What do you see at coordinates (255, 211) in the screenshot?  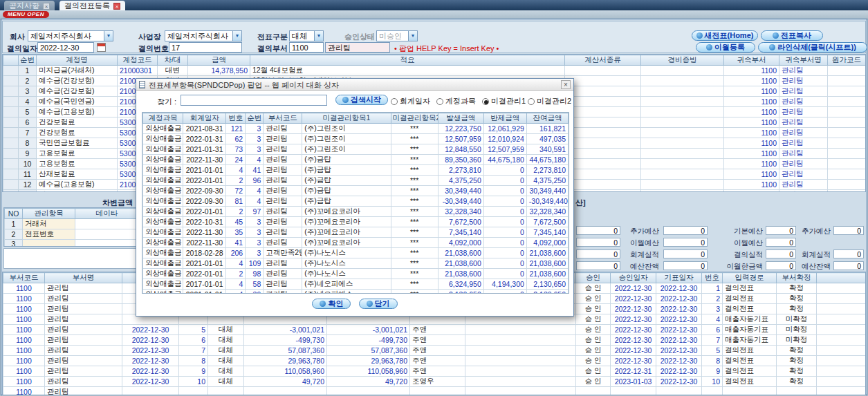 I see `cell: 97` at bounding box center [255, 211].